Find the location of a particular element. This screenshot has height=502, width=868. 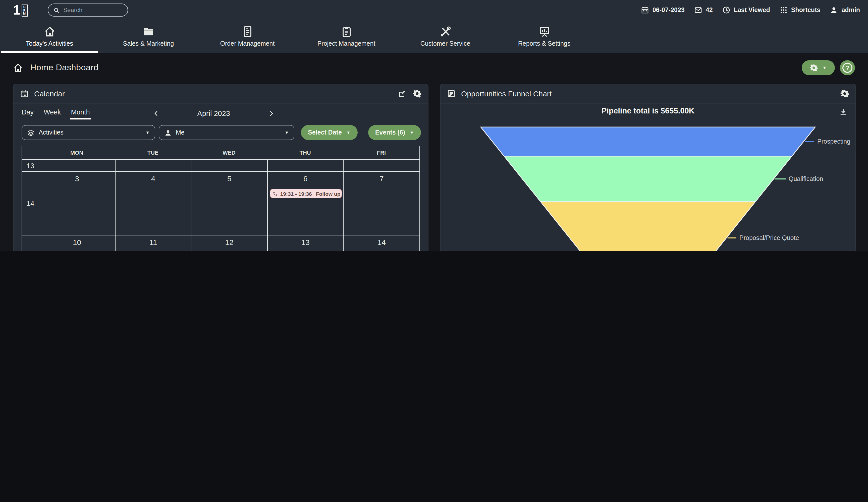

funnel-chart: ProspectingQualificationProposal/Price Q… is located at coordinates (648, 189).